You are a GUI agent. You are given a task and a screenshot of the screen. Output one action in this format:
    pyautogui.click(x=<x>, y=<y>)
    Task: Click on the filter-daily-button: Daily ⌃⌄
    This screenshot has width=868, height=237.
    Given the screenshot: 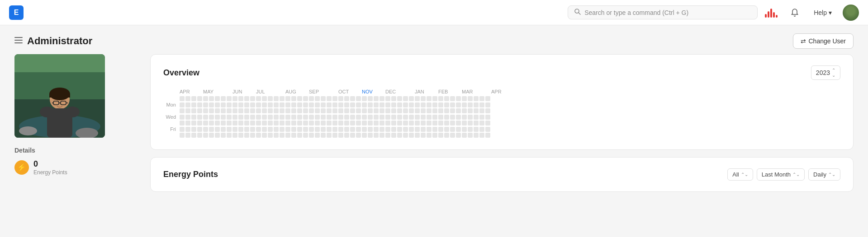 What is the action you would take?
    pyautogui.click(x=824, y=174)
    